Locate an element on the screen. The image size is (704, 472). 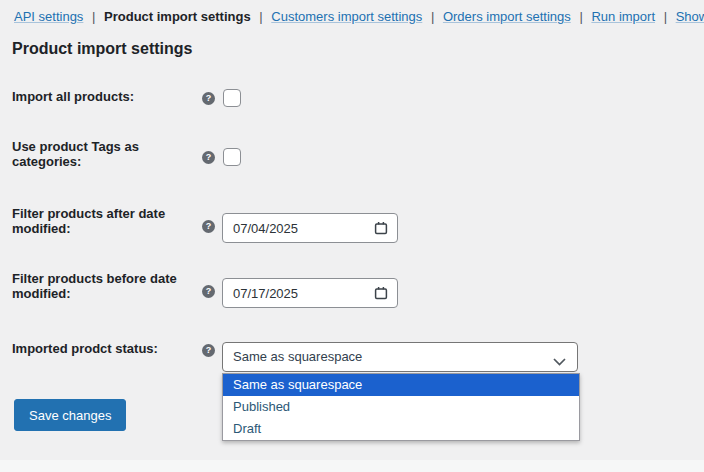
date-before-field-wrap is located at coordinates (310, 293).